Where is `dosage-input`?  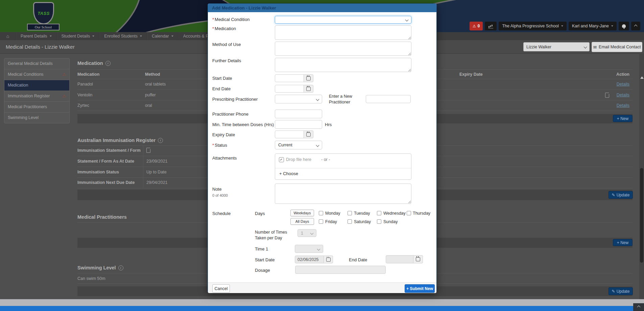 dosage-input is located at coordinates (340, 270).